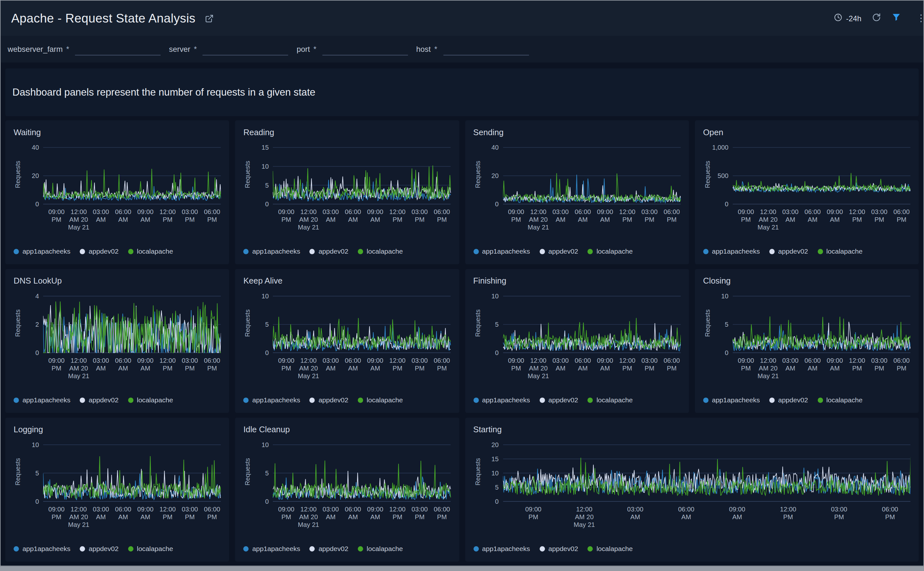  What do you see at coordinates (347, 193) in the screenshot?
I see `chart-panel-reading: Reading Requests 051015 09:00 PM12:00 AM…` at bounding box center [347, 193].